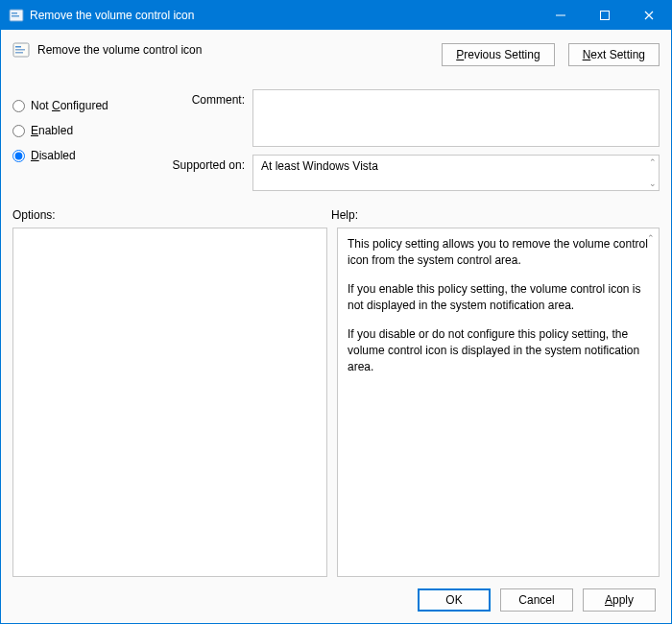 The height and width of the screenshot is (624, 672). What do you see at coordinates (336, 600) in the screenshot?
I see `footer: OK Cancel Apply` at bounding box center [336, 600].